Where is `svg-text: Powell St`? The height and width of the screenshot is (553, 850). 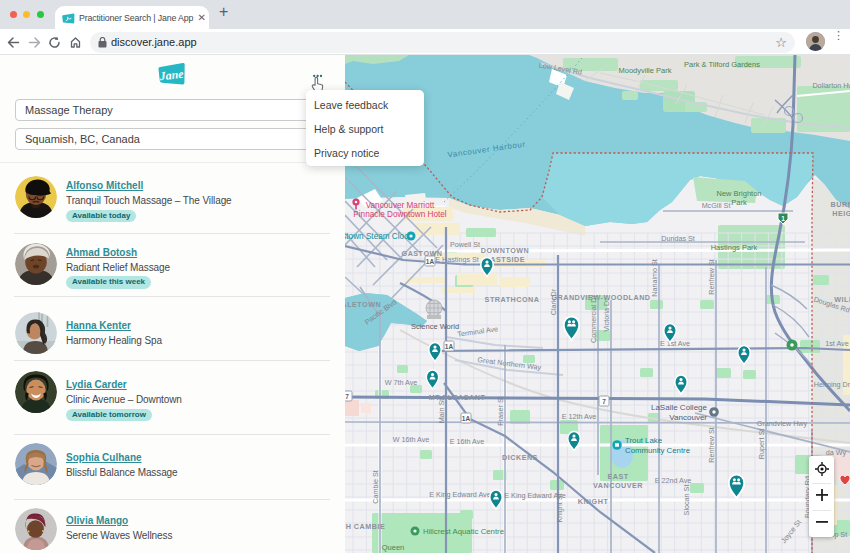 svg-text: Powell St is located at coordinates (465, 244).